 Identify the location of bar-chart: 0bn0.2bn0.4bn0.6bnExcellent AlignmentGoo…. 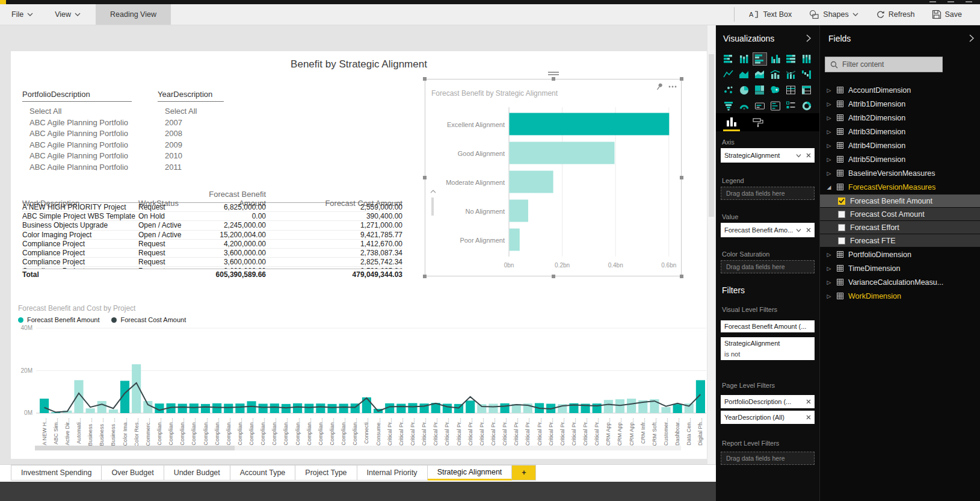
(553, 188).